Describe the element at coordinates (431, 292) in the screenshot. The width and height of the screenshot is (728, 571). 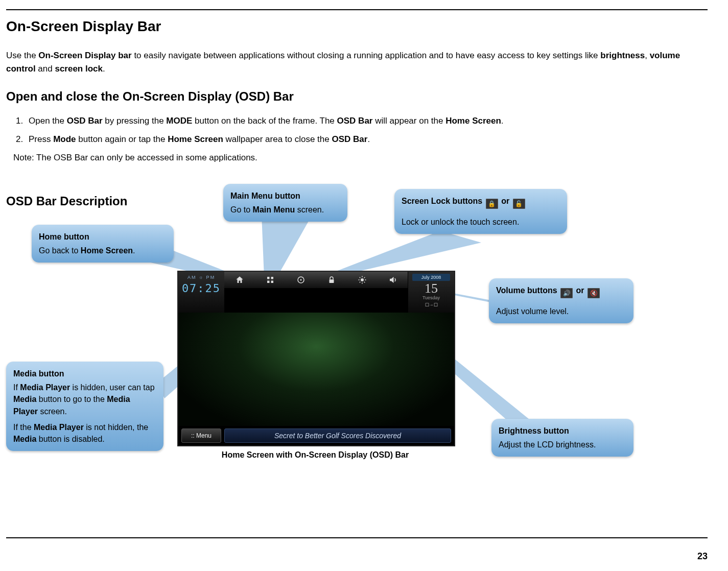
I see `calendar-panel: July 2008 15 Tuesday ☐→☐` at that location.